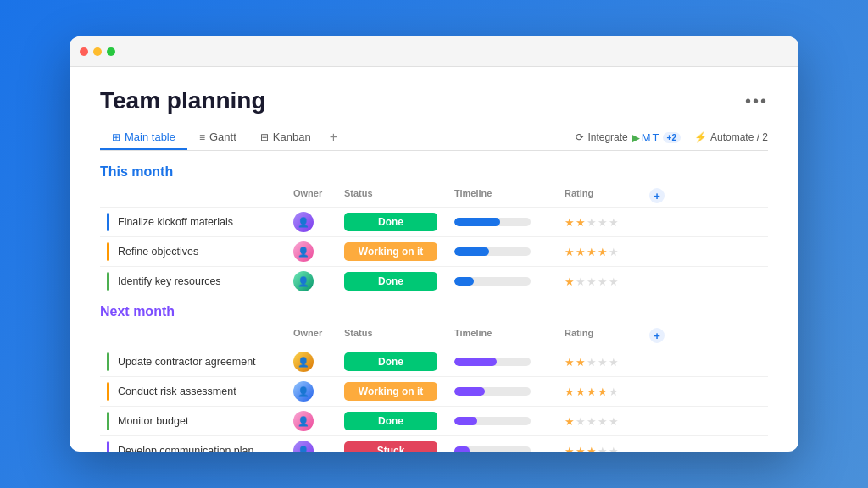 The image size is (868, 488). What do you see at coordinates (399, 336) in the screenshot?
I see `col-status-label2: Status` at bounding box center [399, 336].